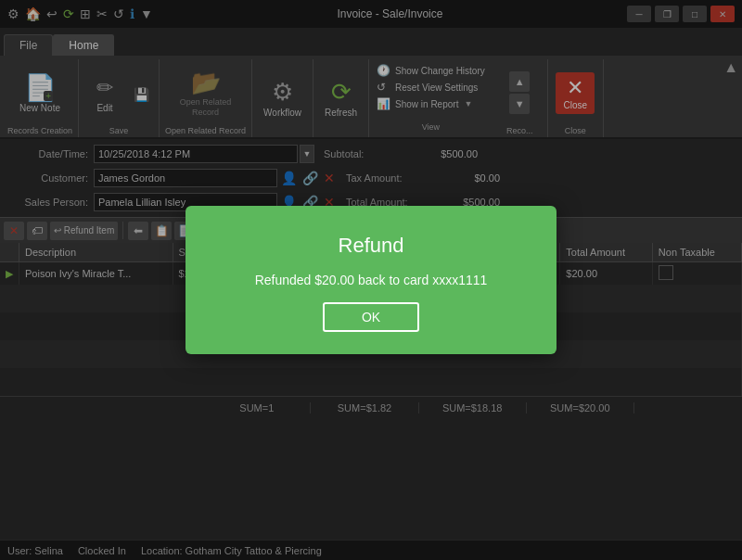  What do you see at coordinates (371, 280) in the screenshot?
I see `modal-message: Refunded $20.00 back to card xxxx1111` at bounding box center [371, 280].